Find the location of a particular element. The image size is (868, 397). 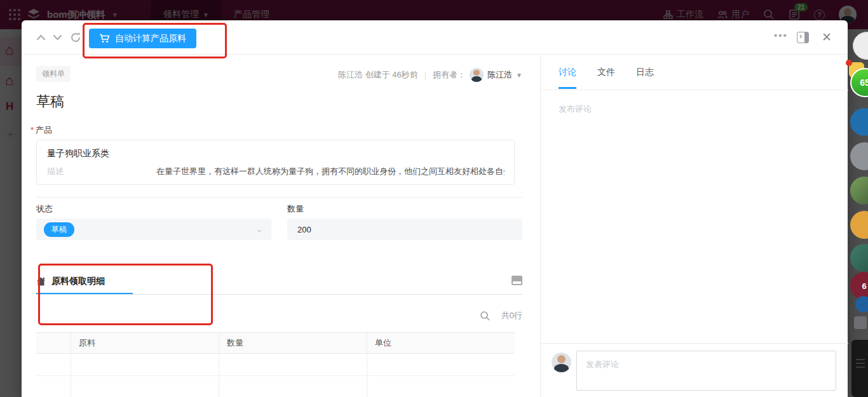

subtable-header-index is located at coordinates (53, 343).